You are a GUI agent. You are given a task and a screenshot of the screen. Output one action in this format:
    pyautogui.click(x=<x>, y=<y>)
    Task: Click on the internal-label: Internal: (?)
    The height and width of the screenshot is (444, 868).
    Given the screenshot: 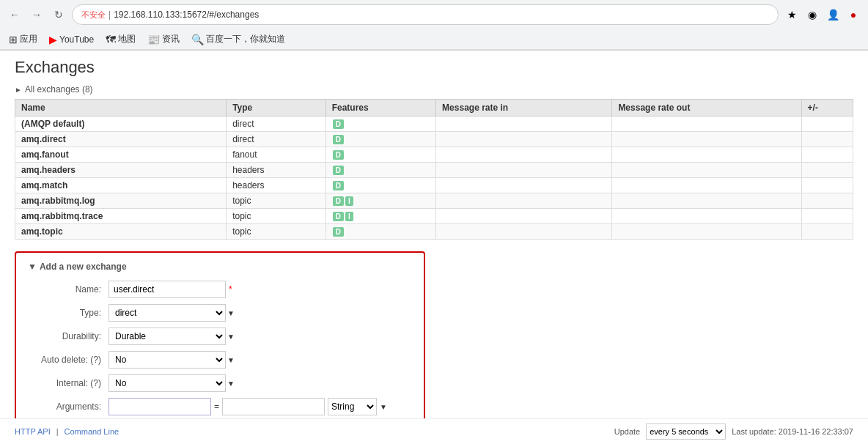 What is the action you would take?
    pyautogui.click(x=68, y=383)
    